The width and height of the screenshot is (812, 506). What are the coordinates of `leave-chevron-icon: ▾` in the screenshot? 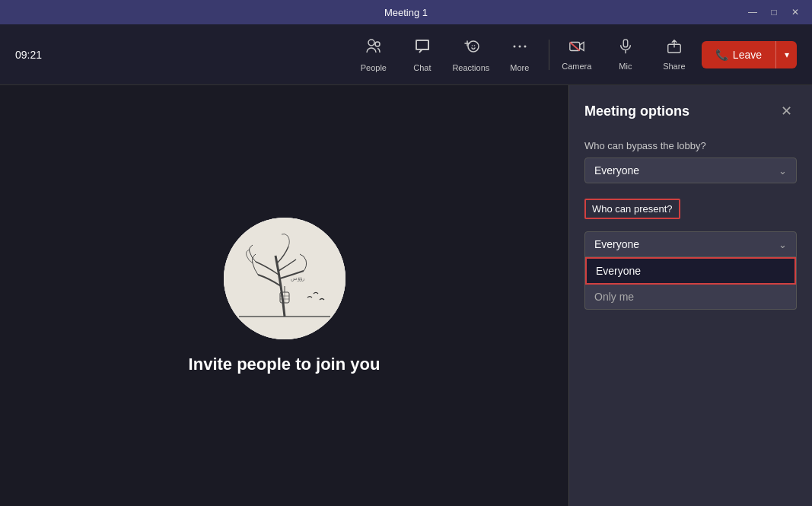 It's located at (787, 55).